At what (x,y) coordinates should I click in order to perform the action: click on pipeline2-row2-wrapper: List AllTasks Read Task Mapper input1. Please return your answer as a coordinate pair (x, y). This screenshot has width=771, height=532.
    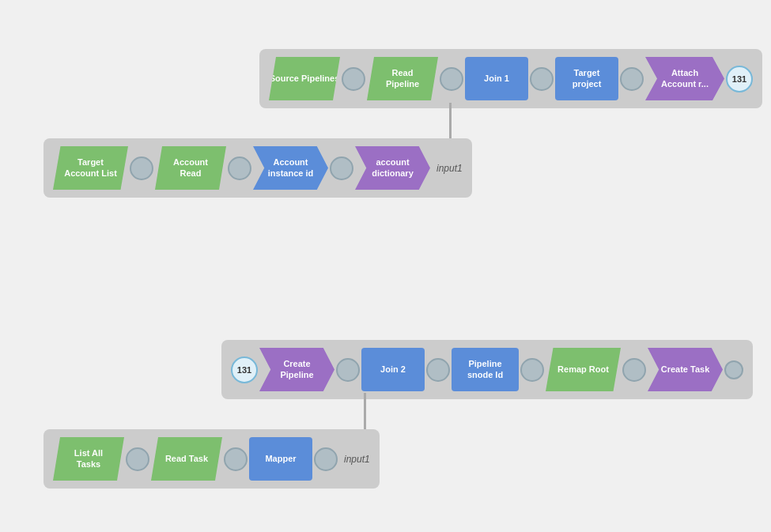
    Looking at the image, I should click on (212, 458).